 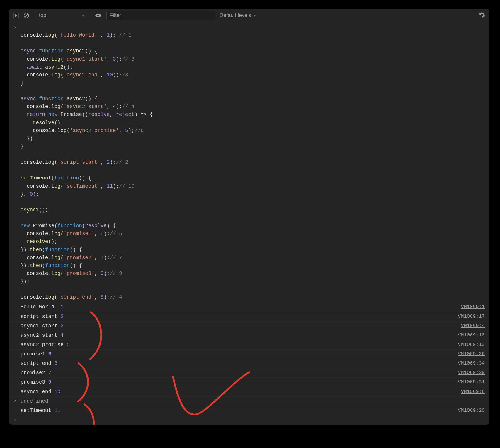 I want to click on log-number: 8, so click(x=56, y=363).